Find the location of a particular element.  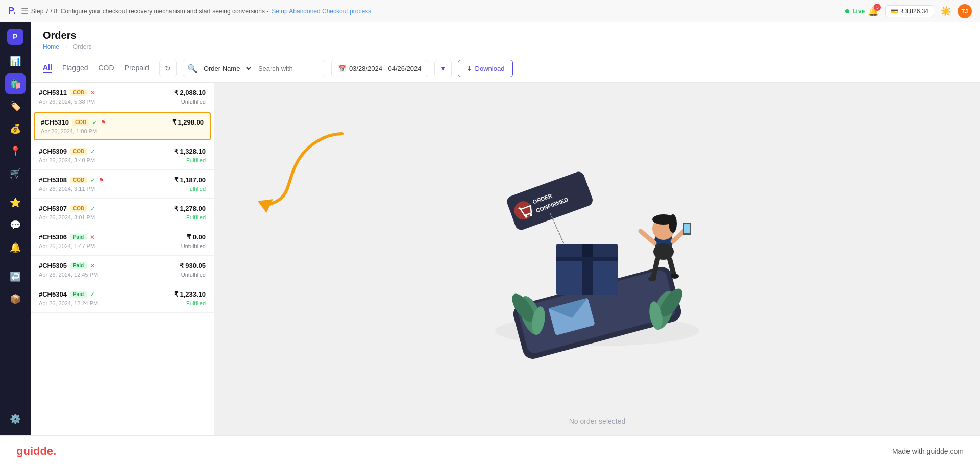

search-type-select: Order Name is located at coordinates (226, 68).